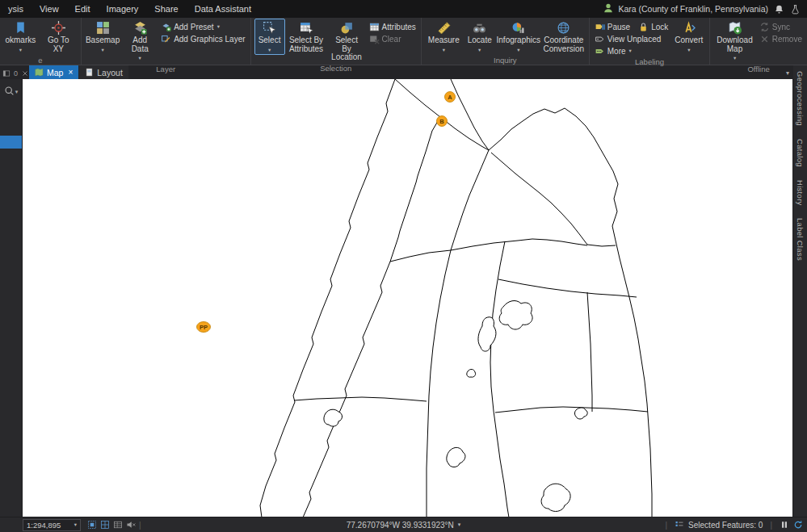  Describe the element at coordinates (118, 525) in the screenshot. I see `table-sm-icon` at that location.